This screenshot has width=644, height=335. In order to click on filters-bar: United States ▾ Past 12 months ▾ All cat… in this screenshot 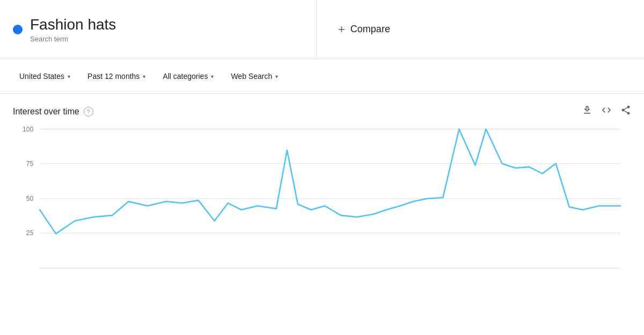, I will do `click(322, 76)`.